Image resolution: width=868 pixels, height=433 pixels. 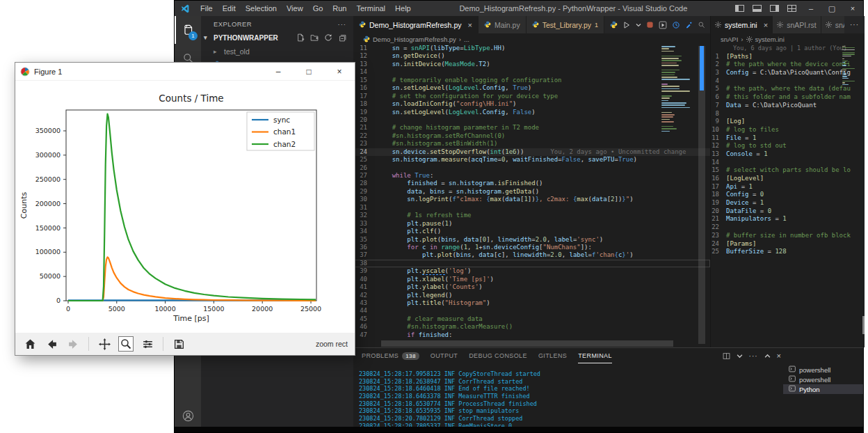 I want to click on save-icon, so click(x=179, y=344).